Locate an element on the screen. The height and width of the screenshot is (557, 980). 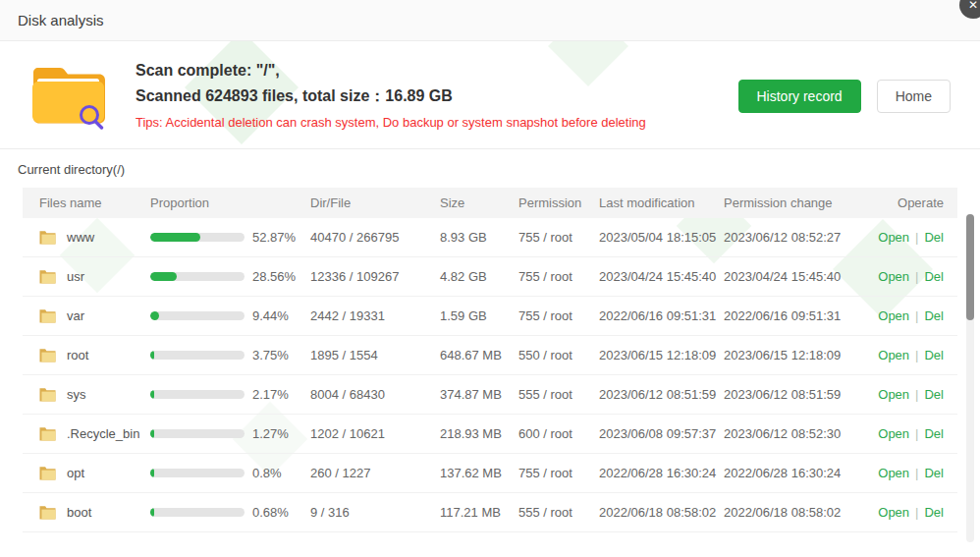
proportion-value: 9.44% is located at coordinates (271, 316).